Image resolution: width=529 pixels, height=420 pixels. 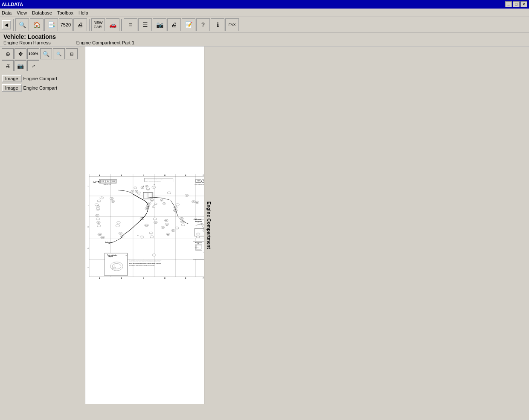 What do you see at coordinates (174, 25) in the screenshot?
I see `print2-button: 🖨` at bounding box center [174, 25].